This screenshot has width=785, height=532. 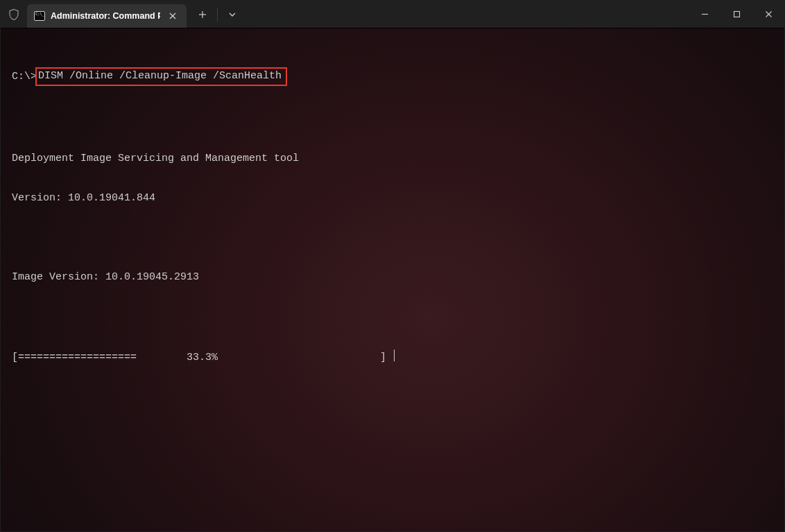 What do you see at coordinates (107, 14) in the screenshot?
I see `tab-strip: Administrator: Command Prom` at bounding box center [107, 14].